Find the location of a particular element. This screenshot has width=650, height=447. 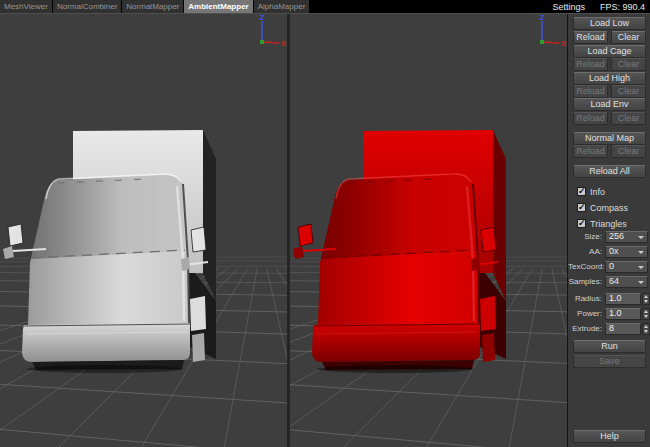

settings-button: Settings is located at coordinates (568, 7).